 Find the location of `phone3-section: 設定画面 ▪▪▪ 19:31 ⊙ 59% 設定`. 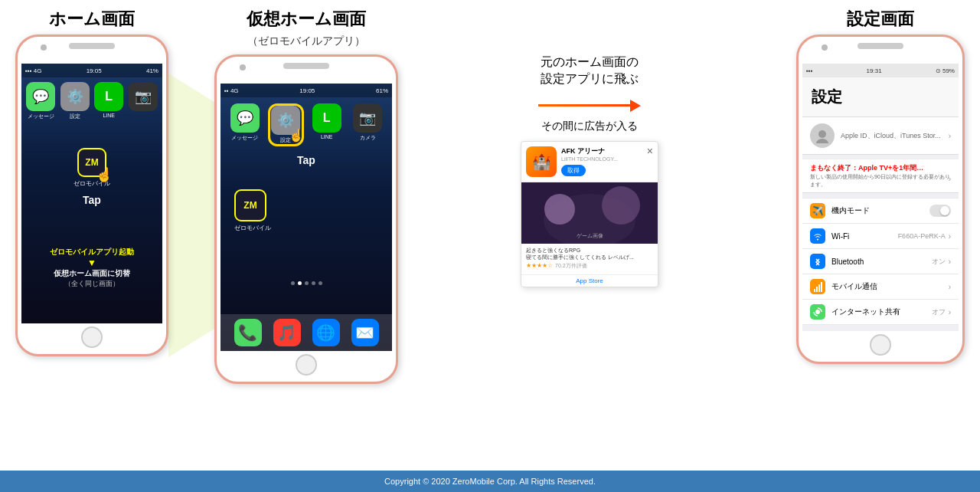

phone3-section: 設定画面 ▪▪▪ 19:31 ⊙ 59% 設定 is located at coordinates (880, 185).